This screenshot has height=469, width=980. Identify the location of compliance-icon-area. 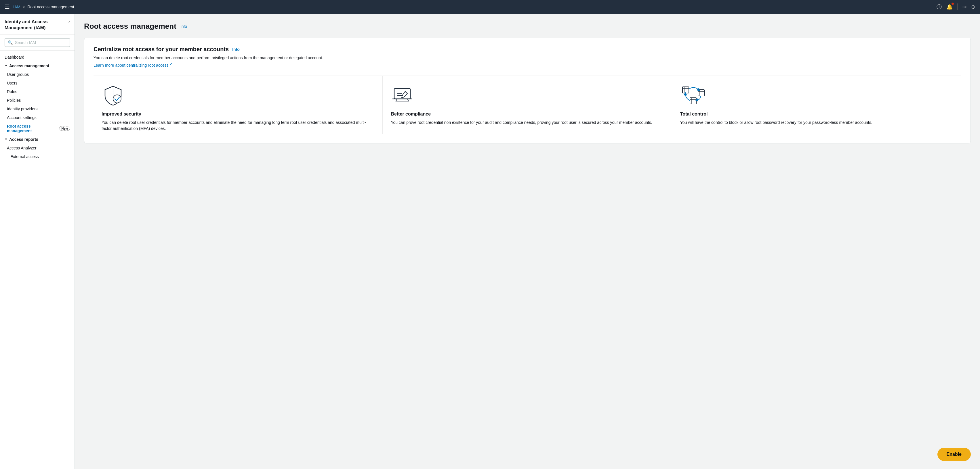
(527, 95).